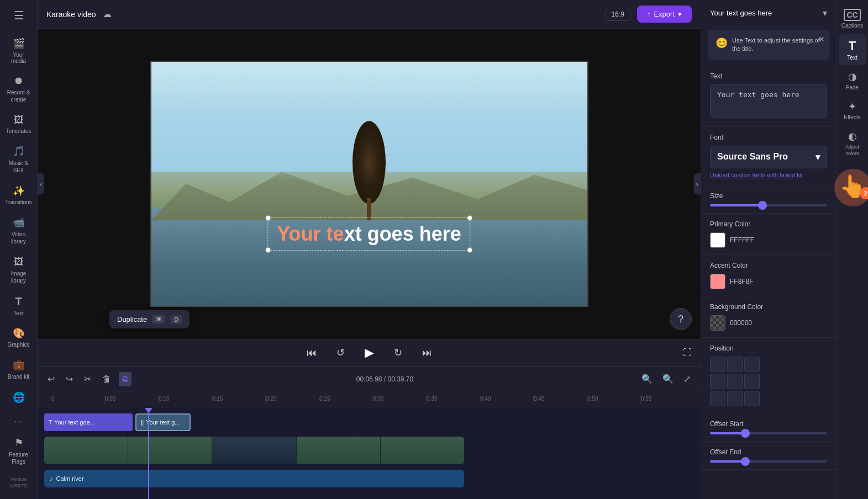  Describe the element at coordinates (427, 353) in the screenshot. I see `skip-to-end-button: ⏭` at that location.